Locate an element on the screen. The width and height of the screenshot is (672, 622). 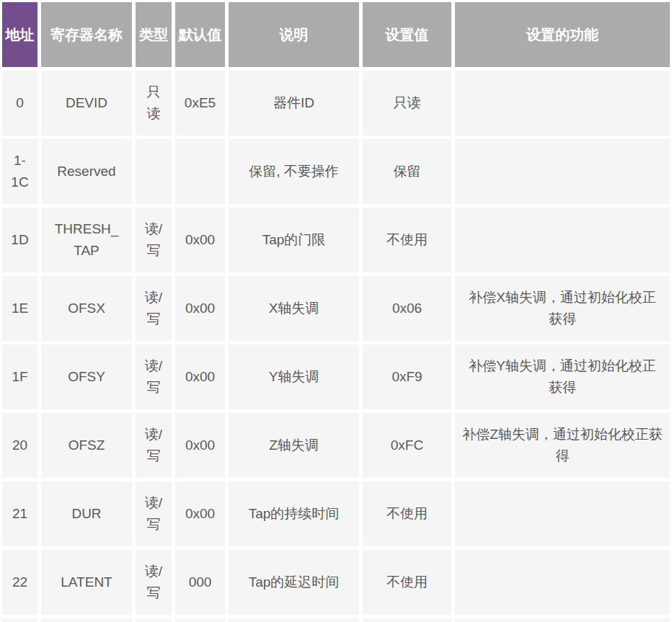
cell-address: 1D is located at coordinates (20, 240).